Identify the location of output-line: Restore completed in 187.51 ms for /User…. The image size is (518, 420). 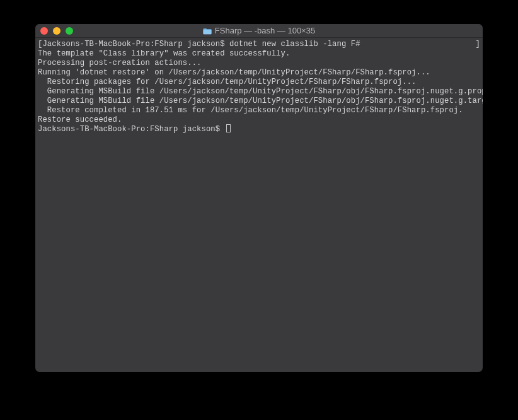
(259, 111).